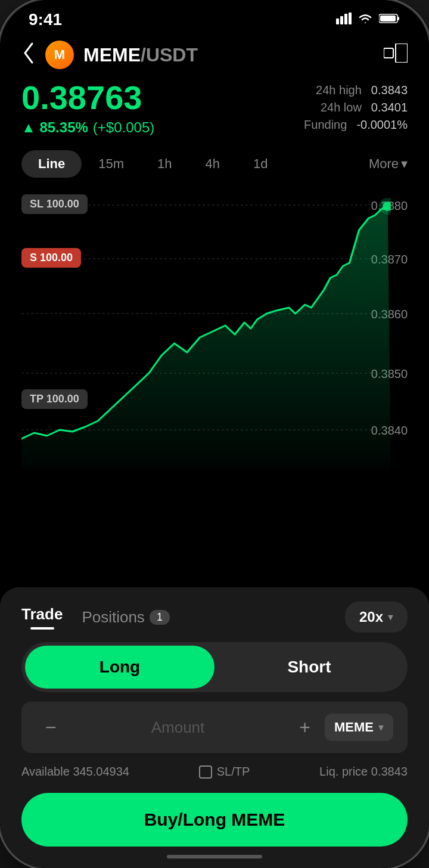 The image size is (429, 868). I want to click on wifi-icon, so click(365, 20).